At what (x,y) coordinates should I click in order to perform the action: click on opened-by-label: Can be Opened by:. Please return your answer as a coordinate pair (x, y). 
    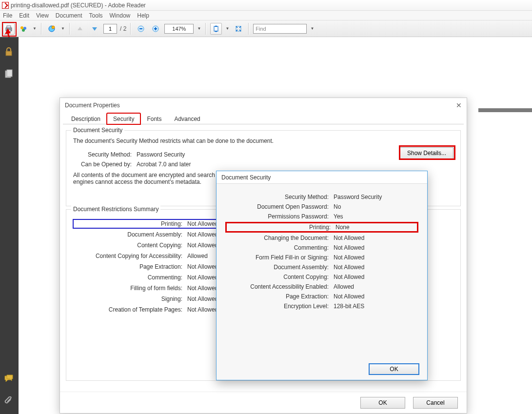
    Looking at the image, I should click on (102, 164).